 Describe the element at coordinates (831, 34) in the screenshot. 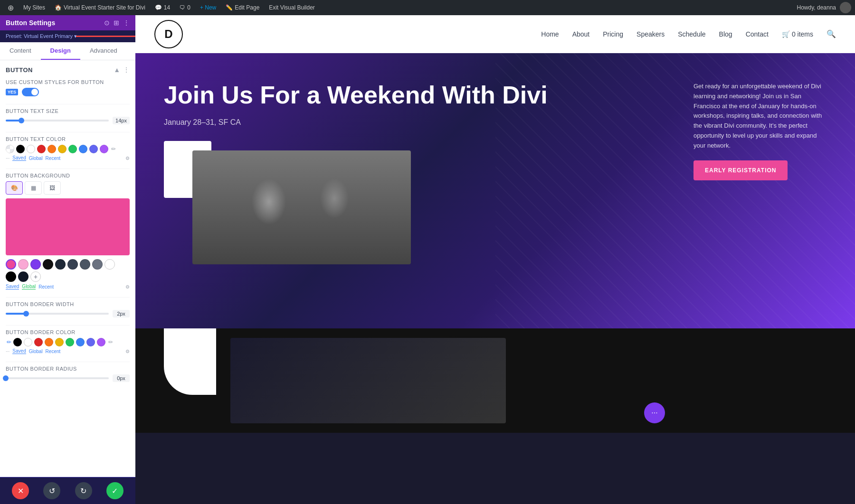

I see `search-icon: 🔍` at that location.